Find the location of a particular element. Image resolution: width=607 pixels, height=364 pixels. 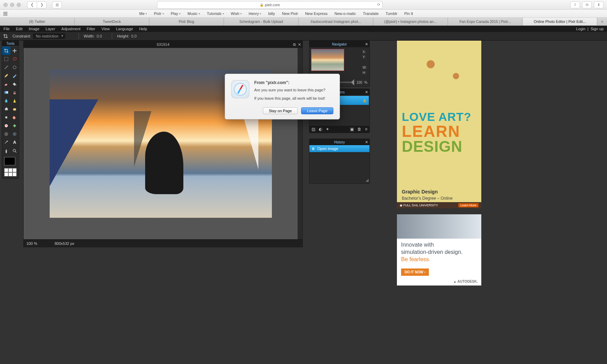

menu-item: View is located at coordinates (106, 29).